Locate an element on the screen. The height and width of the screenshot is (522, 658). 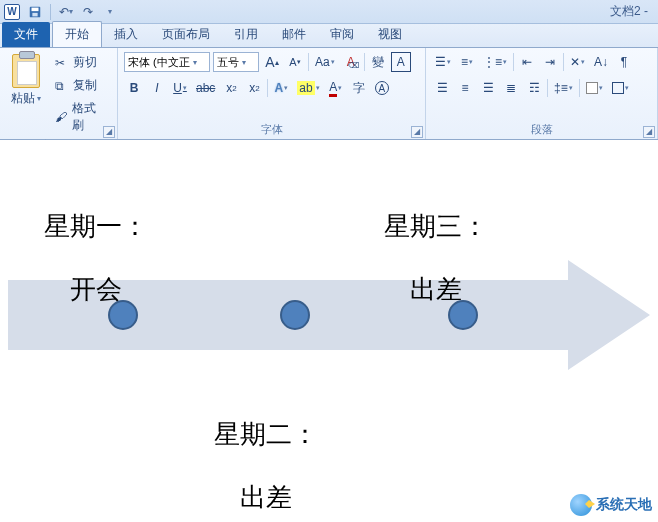
brush-icon: 🖌 is located at coordinates (62, 117).